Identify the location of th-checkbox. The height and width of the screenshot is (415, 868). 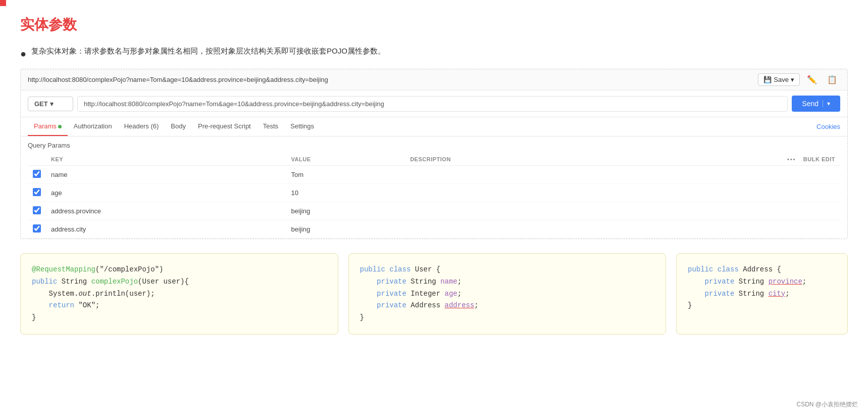
(37, 160).